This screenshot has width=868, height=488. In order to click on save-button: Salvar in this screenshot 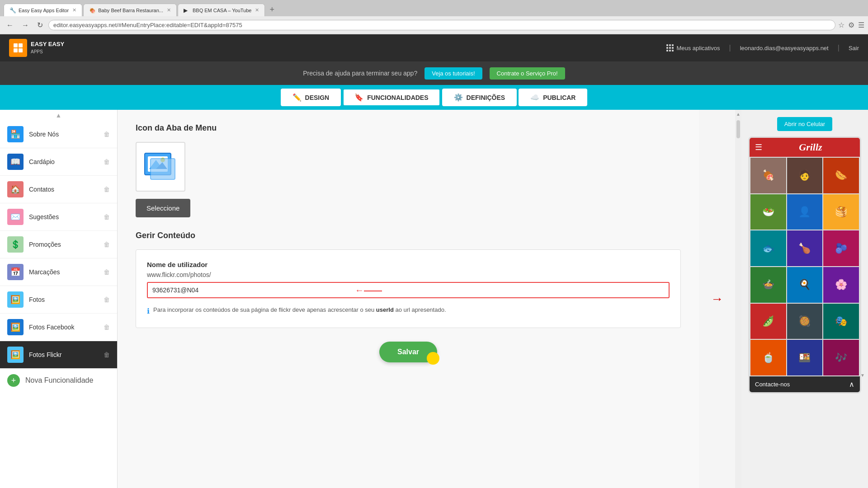, I will do `click(408, 352)`.